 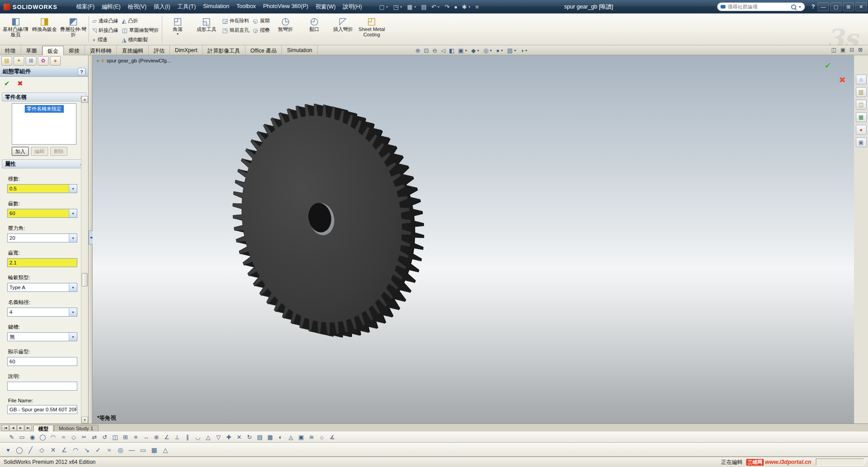 I want to click on scroll-up-icon: ▲, so click(x=85, y=100).